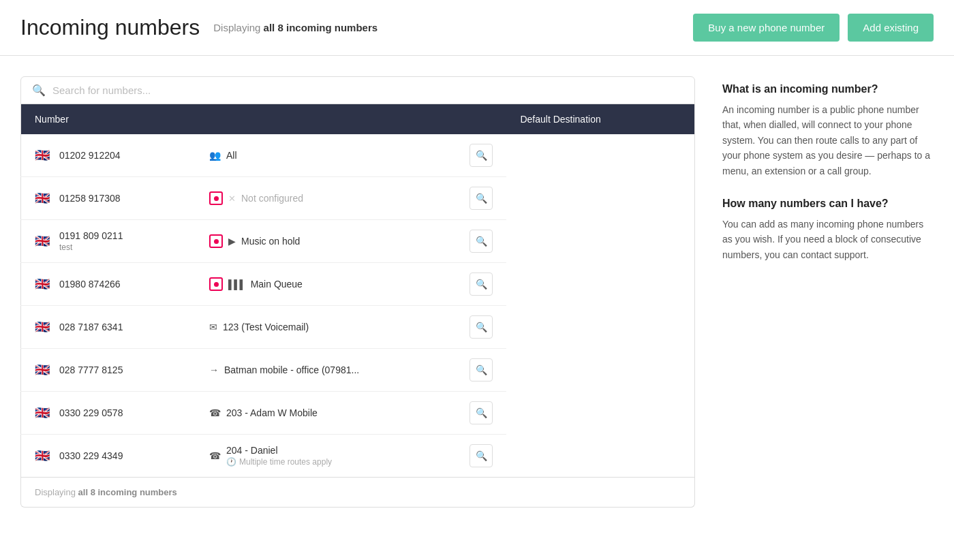  Describe the element at coordinates (264, 198) in the screenshot. I see `row-inner: 🇬🇧 01258 917308 ✕ Not configured` at that location.